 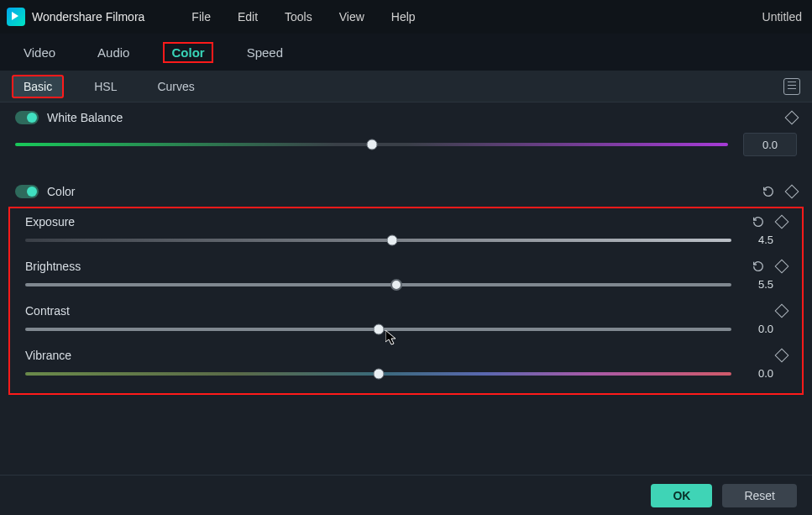 I want to click on color-section-header: Color, so click(x=406, y=187).